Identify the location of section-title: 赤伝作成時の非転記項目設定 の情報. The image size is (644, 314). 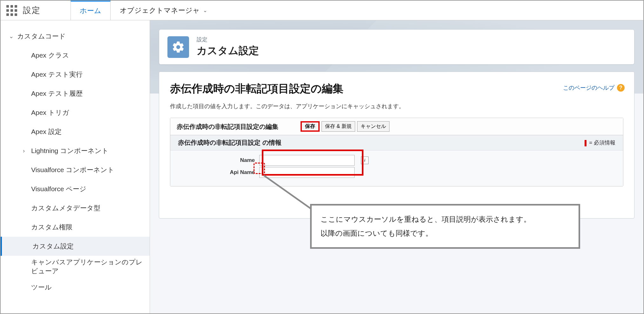
(230, 143).